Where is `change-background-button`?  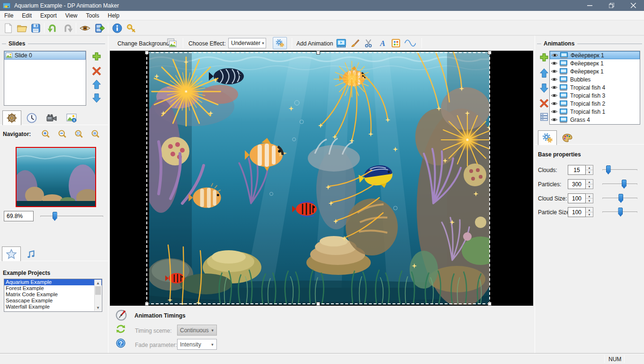 change-background-button is located at coordinates (172, 43).